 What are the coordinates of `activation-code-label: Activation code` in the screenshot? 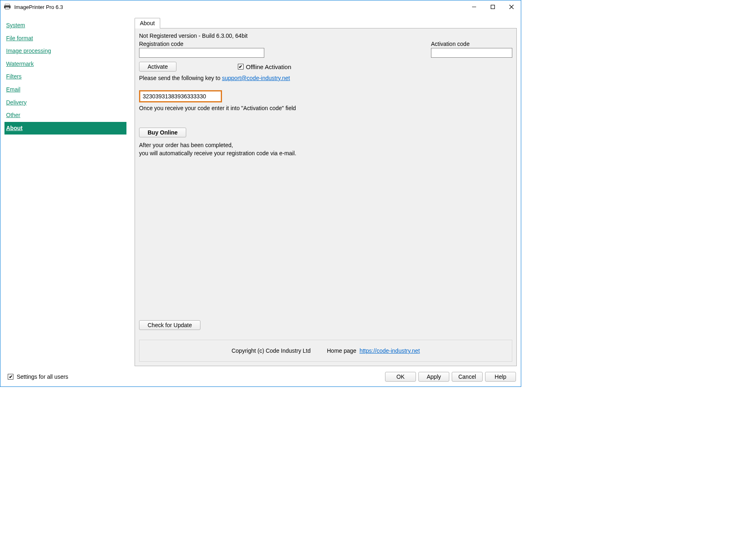 It's located at (472, 44).